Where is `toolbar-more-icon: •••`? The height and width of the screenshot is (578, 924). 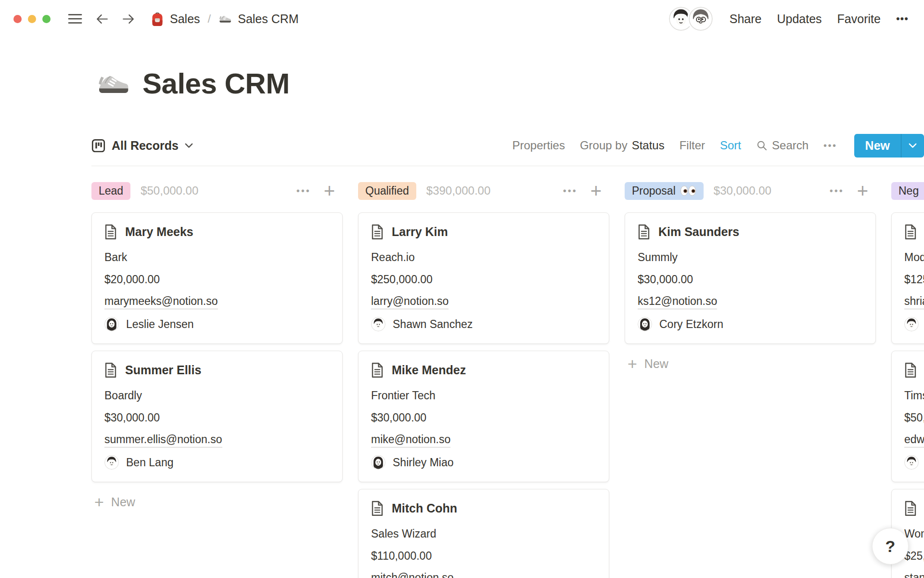 toolbar-more-icon: ••• is located at coordinates (831, 145).